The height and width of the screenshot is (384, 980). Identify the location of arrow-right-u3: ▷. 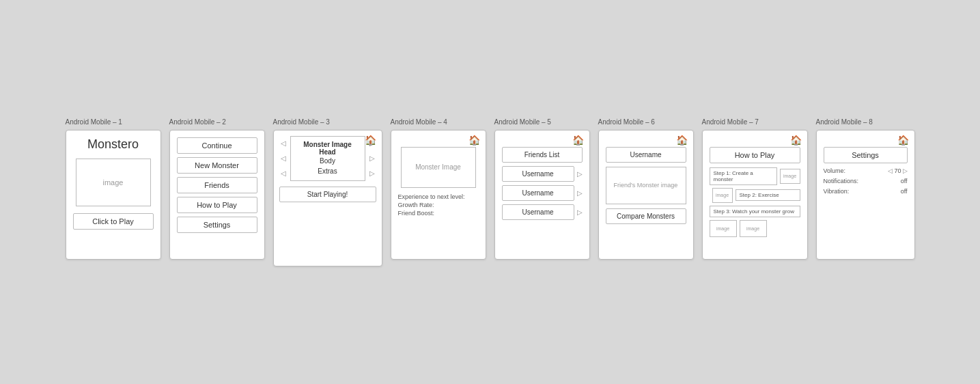
(580, 212).